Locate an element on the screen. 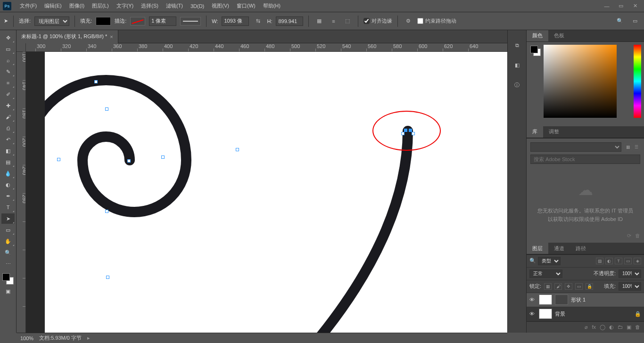 The height and width of the screenshot is (343, 644). menu-3d: 3D(D) is located at coordinates (197, 6).